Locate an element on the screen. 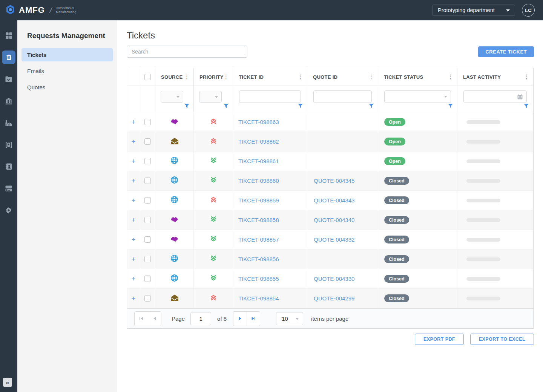  priority-low-icon is located at coordinates (213, 181).